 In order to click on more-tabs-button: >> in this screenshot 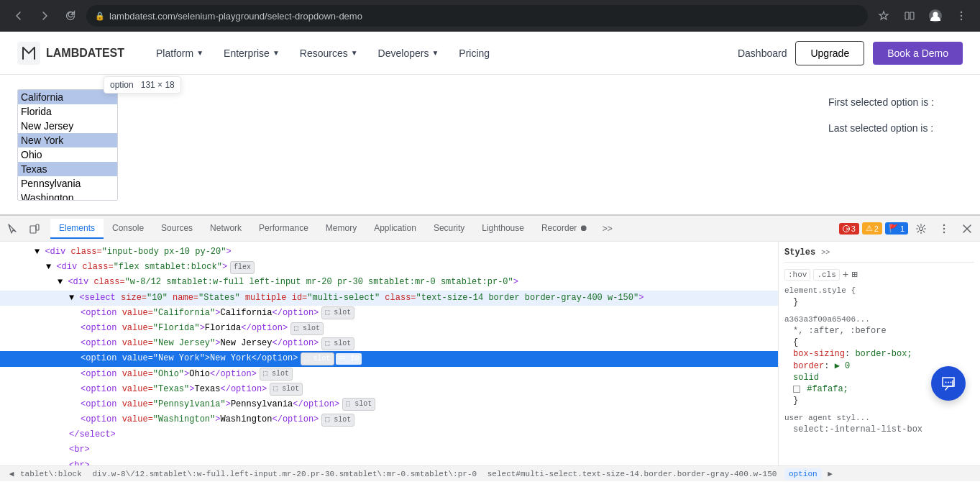, I will do `click(608, 229)`.